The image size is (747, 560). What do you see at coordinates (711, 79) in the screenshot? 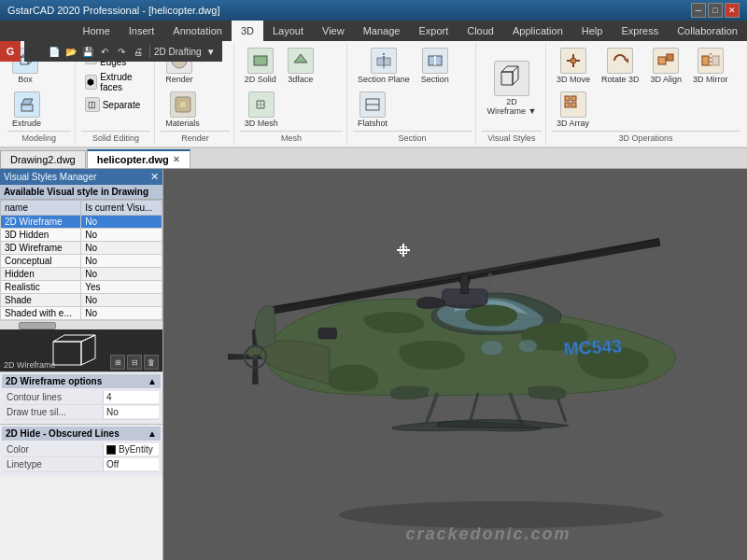
I see `3d-mirror-label: 3D Mirror` at bounding box center [711, 79].